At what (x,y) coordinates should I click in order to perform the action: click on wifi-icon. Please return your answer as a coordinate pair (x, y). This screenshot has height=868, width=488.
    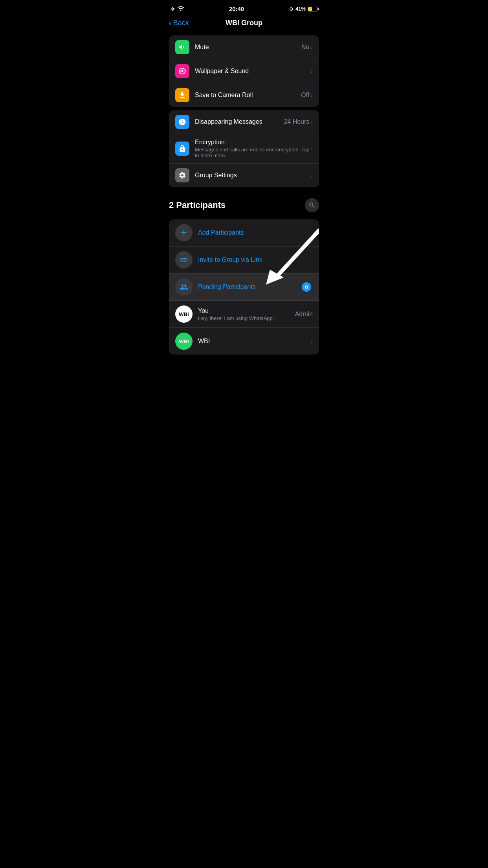
    Looking at the image, I should click on (181, 9).